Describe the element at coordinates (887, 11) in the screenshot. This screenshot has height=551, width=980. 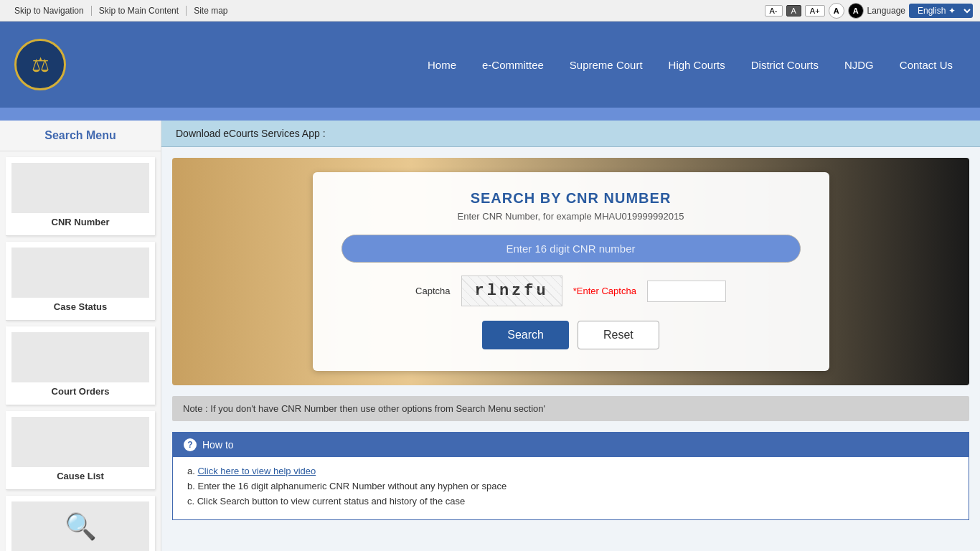
I see `language-label: Language` at that location.